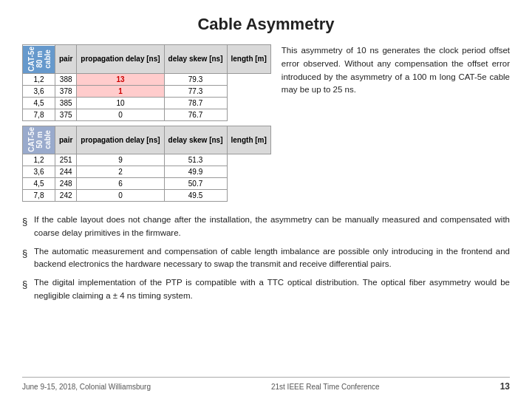 This screenshot has height=399, width=532. Describe the element at coordinates (195, 140) in the screenshot. I see `col-delayskew-header-2: delay skew [ns]` at that location.